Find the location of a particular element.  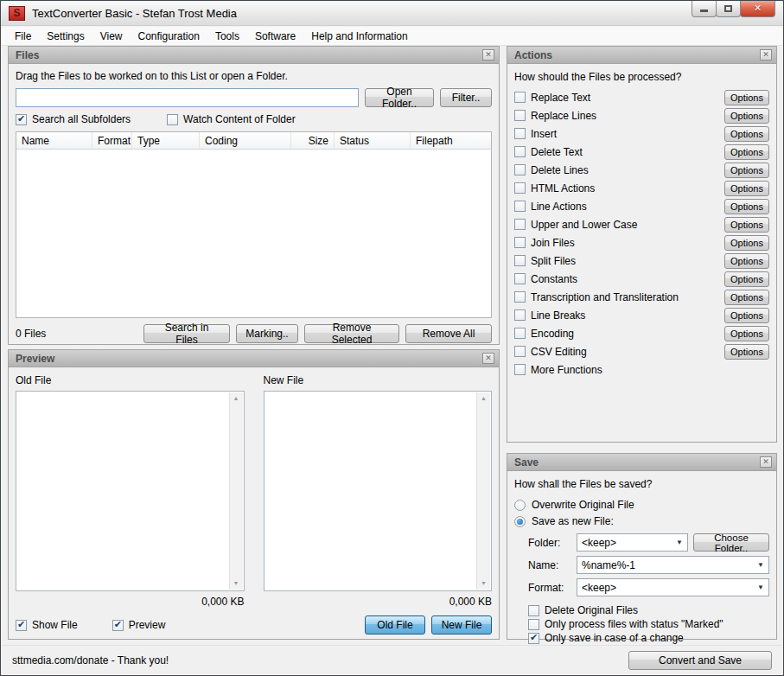

maximize-button is located at coordinates (728, 9).